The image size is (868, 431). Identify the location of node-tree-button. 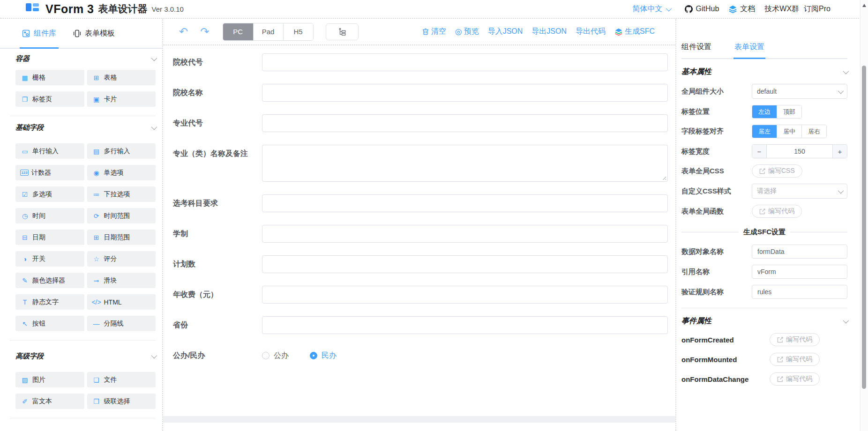
(342, 32).